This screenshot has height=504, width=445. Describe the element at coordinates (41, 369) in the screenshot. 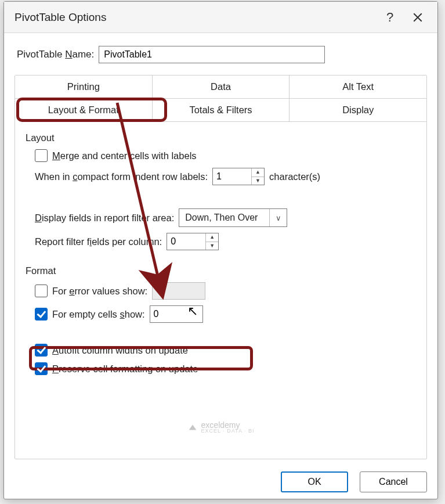

I see `preserve-checkbox` at that location.